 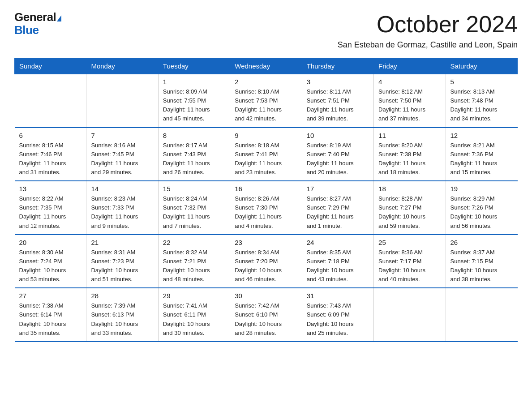 What do you see at coordinates (194, 243) in the screenshot?
I see `day-number: 22` at bounding box center [194, 243].